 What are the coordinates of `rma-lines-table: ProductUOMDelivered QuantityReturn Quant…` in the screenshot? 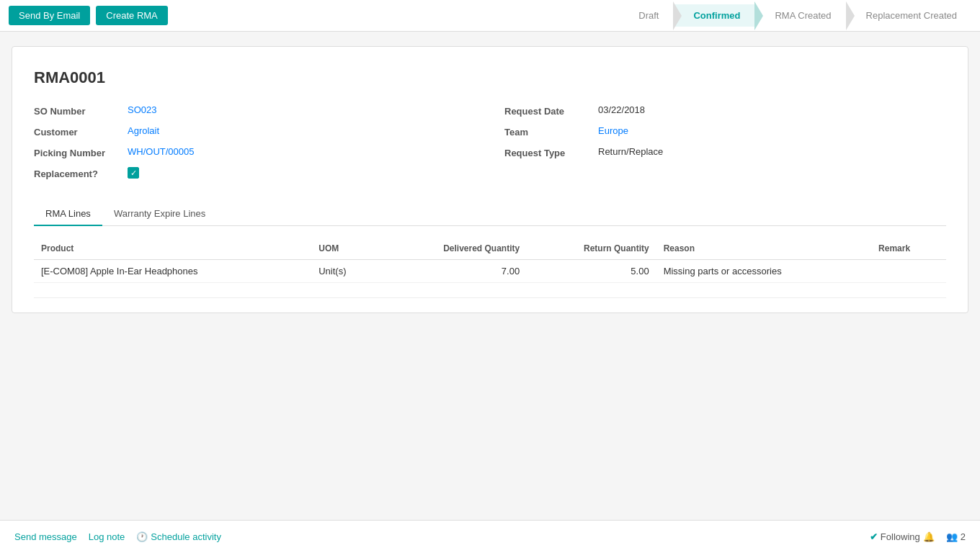 It's located at (490, 261).